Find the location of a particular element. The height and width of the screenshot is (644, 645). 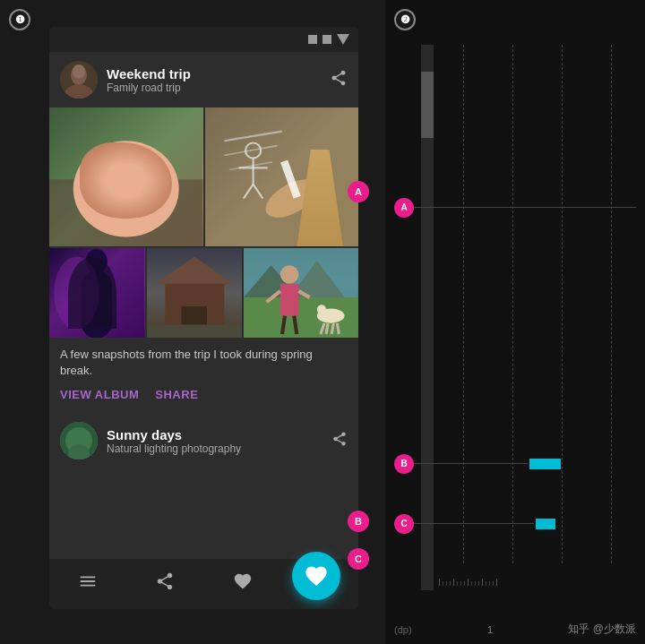

card1-title: Weekend trip is located at coordinates (213, 73).